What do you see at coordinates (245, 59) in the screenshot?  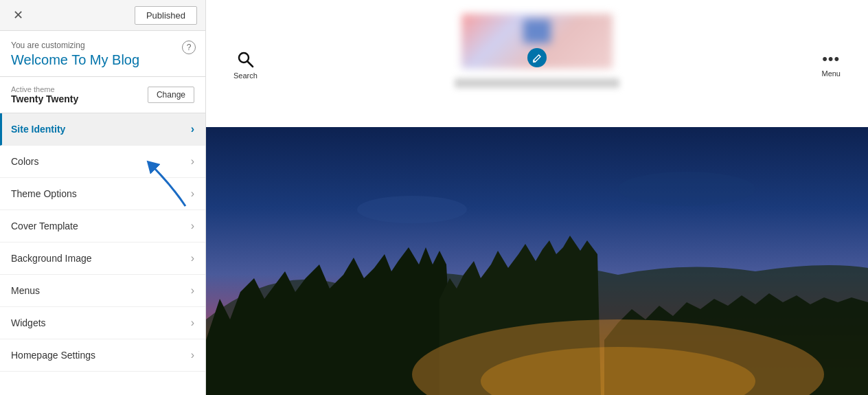 I see `search-icon` at bounding box center [245, 59].